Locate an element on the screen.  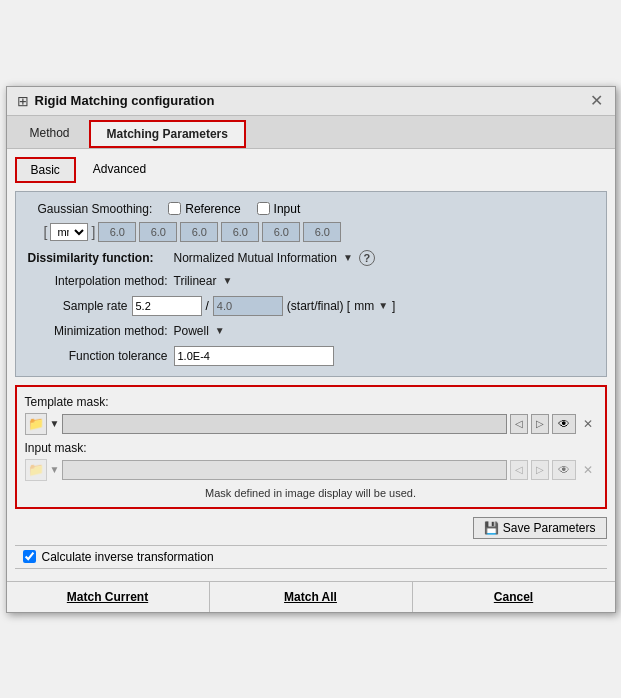
sample-suffix: (start/final) [ is located at coordinates (318, 306).